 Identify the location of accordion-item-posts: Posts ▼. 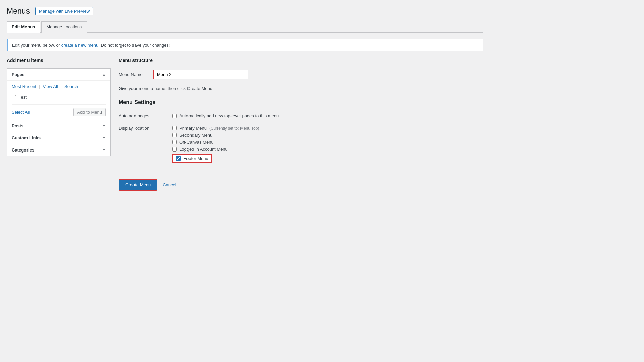
(59, 126).